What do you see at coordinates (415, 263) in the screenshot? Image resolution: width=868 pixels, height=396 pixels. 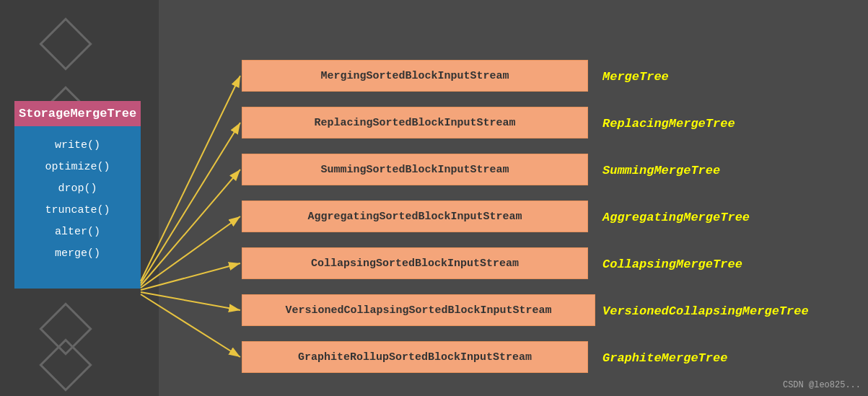 I see `stream-box-4: CollapsingSortedBlockInputStream` at bounding box center [415, 263].